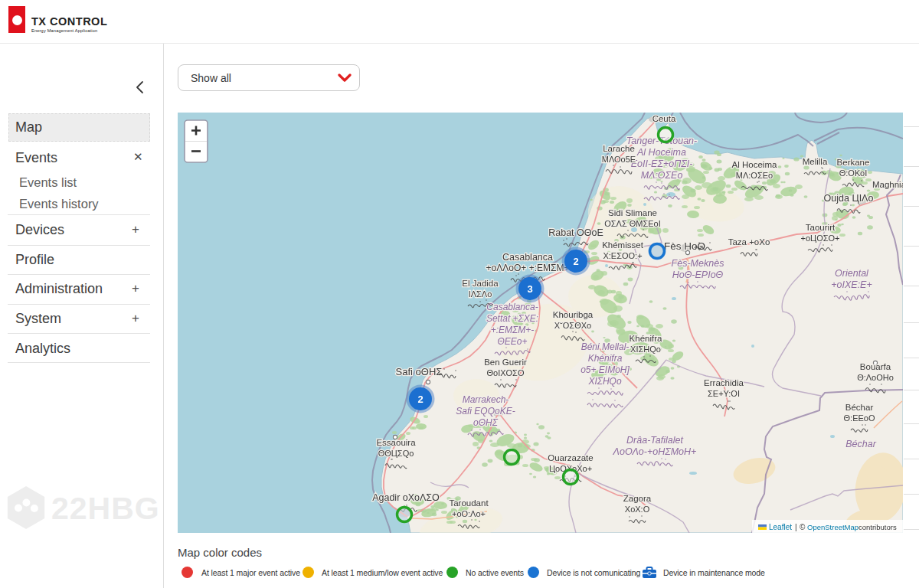 This screenshot has height=588, width=919. What do you see at coordinates (505, 373) in the screenshot?
I see `svg-text: ΘοΙΧΟΣΟ` at bounding box center [505, 373].